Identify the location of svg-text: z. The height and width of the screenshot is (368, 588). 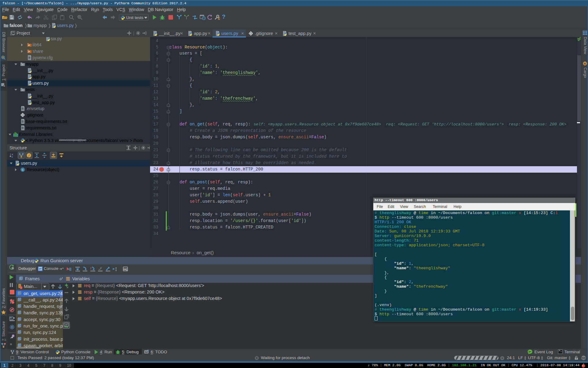
(12, 157).